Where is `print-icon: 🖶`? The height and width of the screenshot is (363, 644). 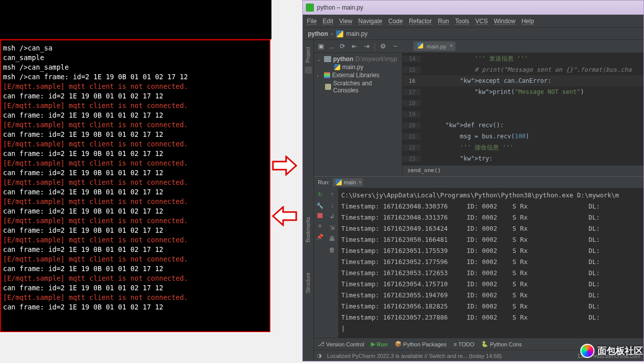 print-icon: 🖶 is located at coordinates (332, 239).